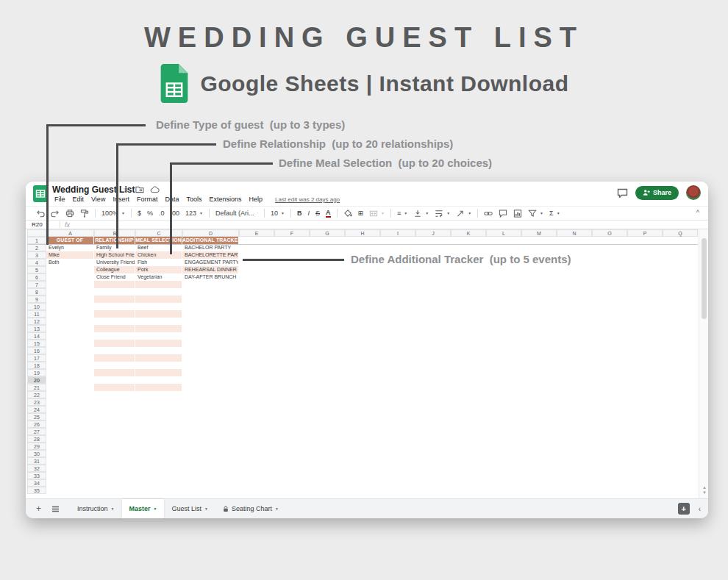 The width and height of the screenshot is (728, 580). I want to click on sheet-tab-guest-list: Guest List▼, so click(190, 509).